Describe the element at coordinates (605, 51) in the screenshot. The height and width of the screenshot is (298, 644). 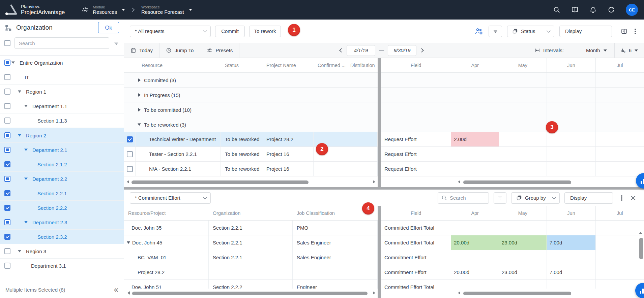
I see `interval-chevron-down-icon` at that location.